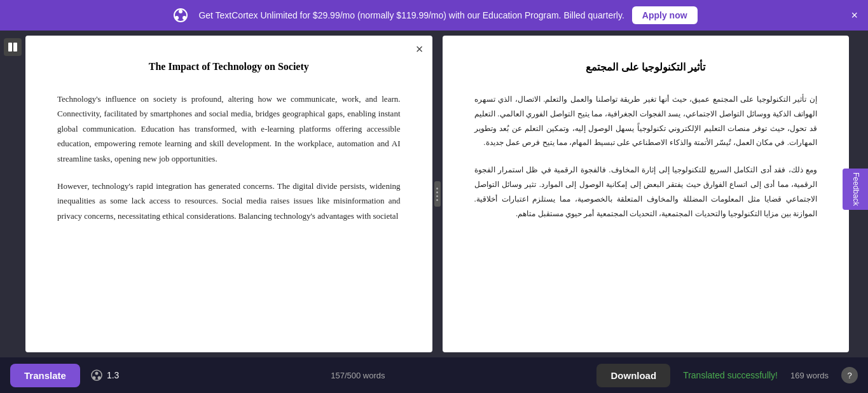  What do you see at coordinates (646, 67) in the screenshot?
I see `target-doc-title: تأثير التكنولوجيا على المجتمع` at bounding box center [646, 67].